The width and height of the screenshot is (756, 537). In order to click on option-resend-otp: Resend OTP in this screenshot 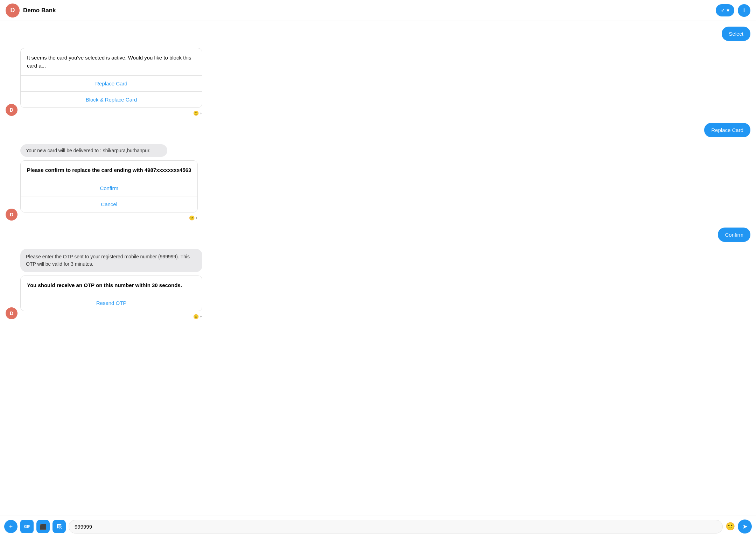, I will do `click(111, 303)`.